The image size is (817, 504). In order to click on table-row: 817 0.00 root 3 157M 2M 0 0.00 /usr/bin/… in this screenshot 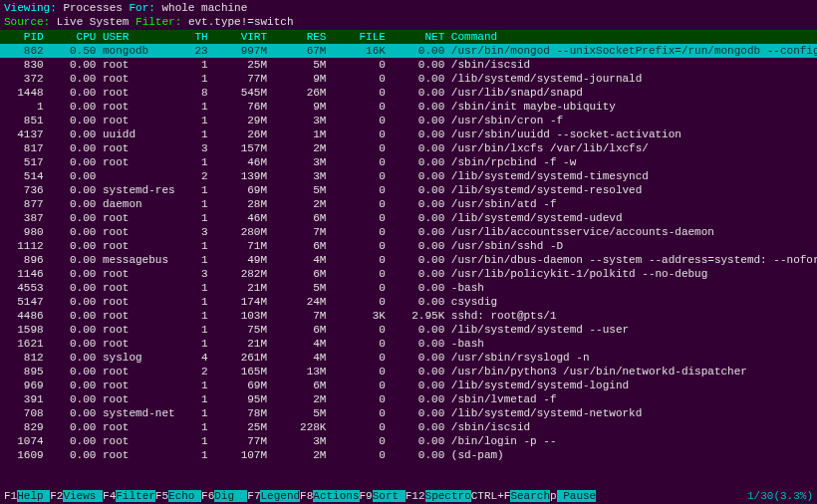, I will do `click(408, 148)`.